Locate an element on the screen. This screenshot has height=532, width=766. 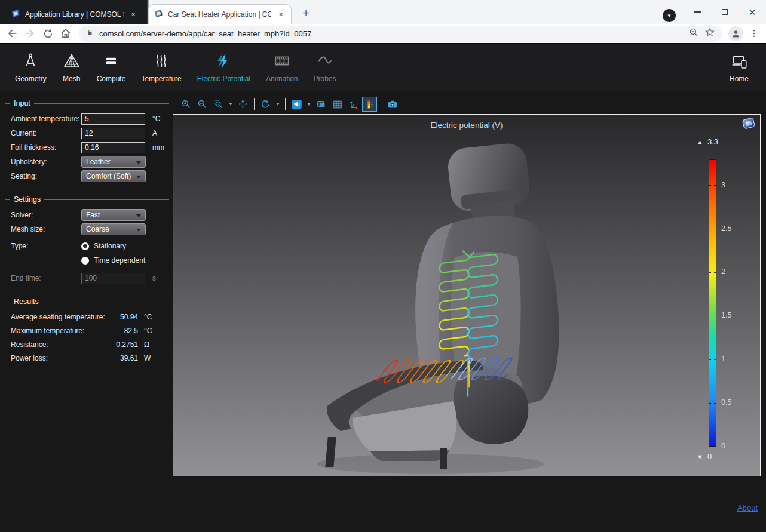
radio-stationary is located at coordinates (85, 246).